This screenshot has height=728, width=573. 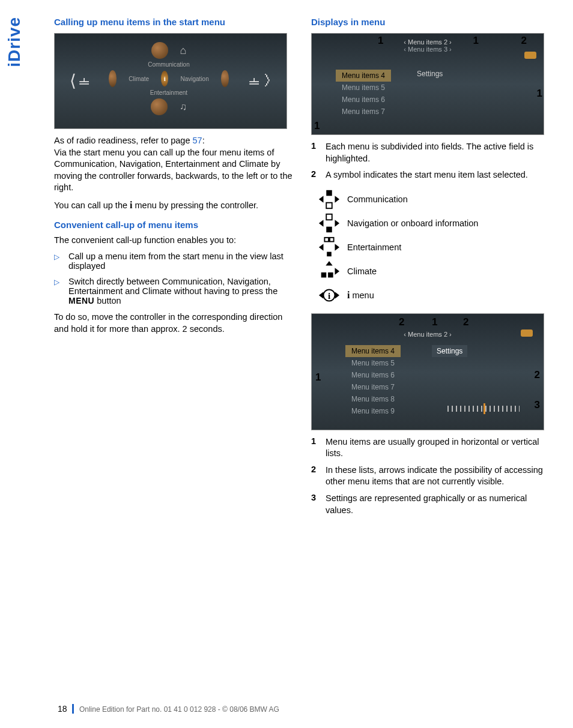 I want to click on label-climate: Climate, so click(x=139, y=79).